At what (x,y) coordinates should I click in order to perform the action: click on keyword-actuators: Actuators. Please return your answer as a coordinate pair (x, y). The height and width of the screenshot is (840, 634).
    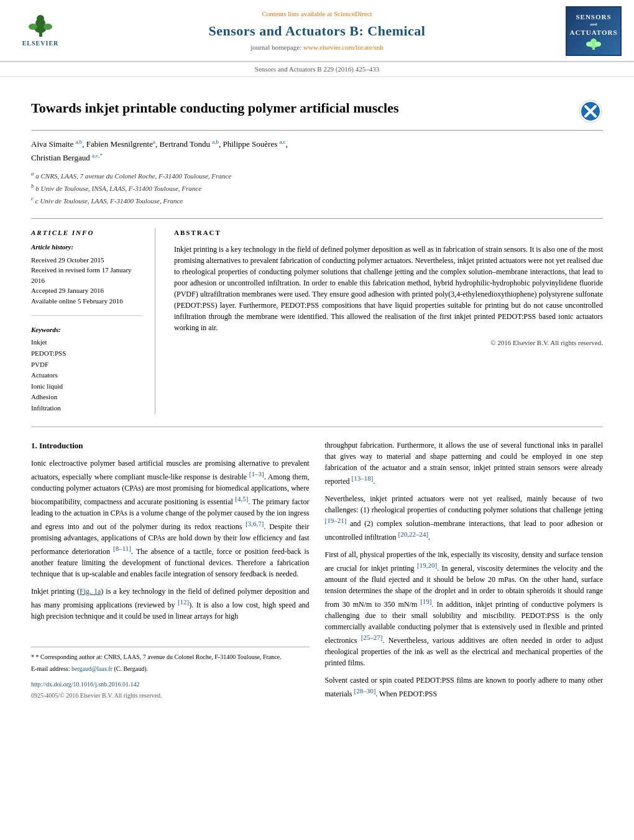
    Looking at the image, I should click on (87, 376).